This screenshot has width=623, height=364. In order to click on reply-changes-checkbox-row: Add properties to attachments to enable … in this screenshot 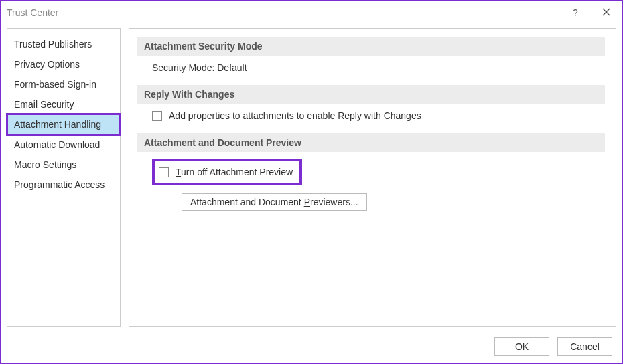, I will do `click(378, 116)`.